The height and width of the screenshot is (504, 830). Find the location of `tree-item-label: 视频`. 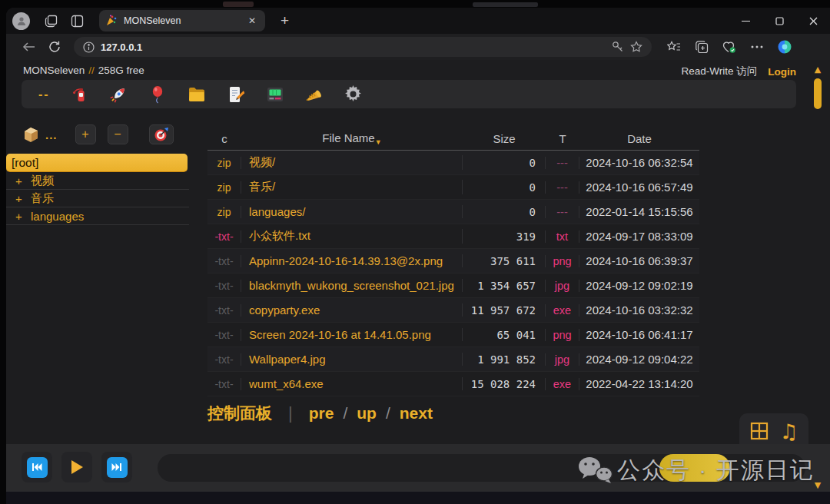

tree-item-label: 视频 is located at coordinates (42, 181).